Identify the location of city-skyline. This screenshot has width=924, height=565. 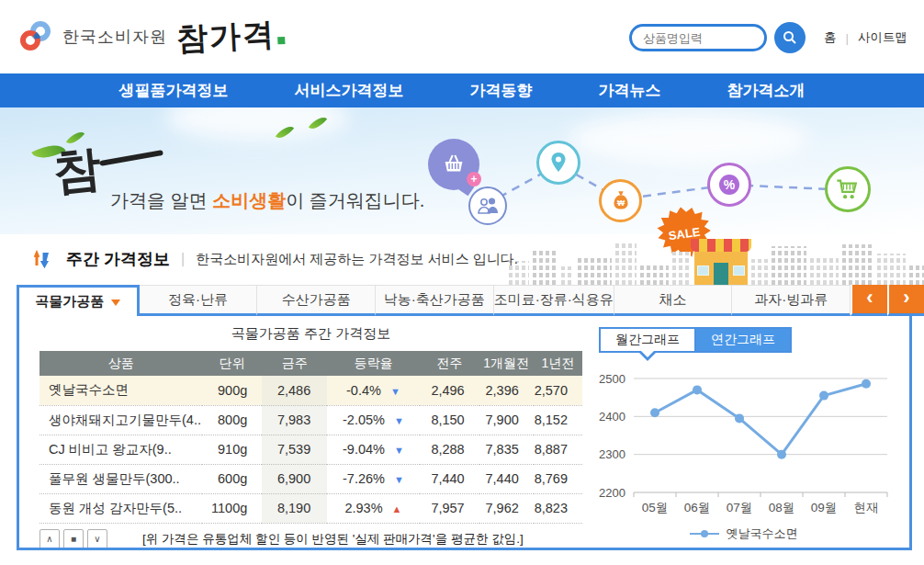
(716, 262).